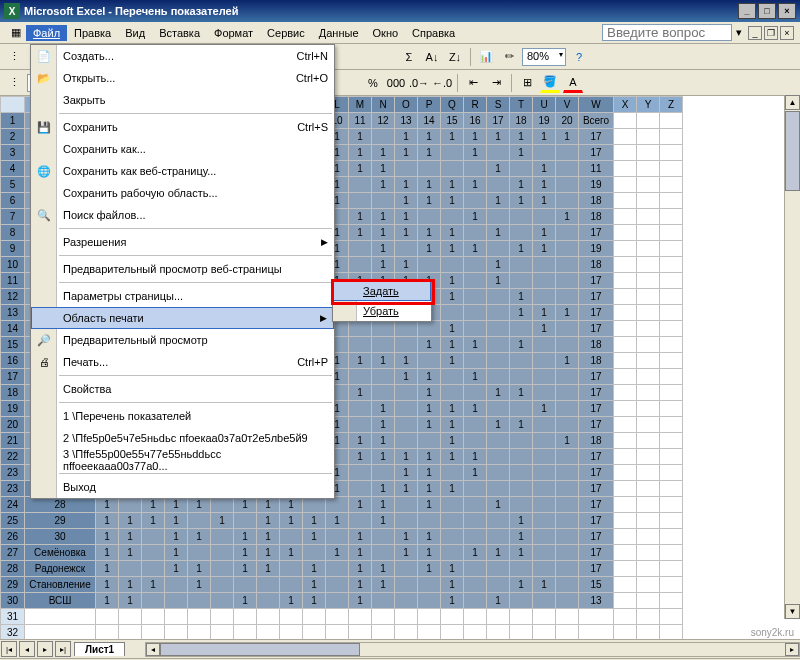  Describe the element at coordinates (792, 151) in the screenshot. I see `scroll-thumb` at that location.